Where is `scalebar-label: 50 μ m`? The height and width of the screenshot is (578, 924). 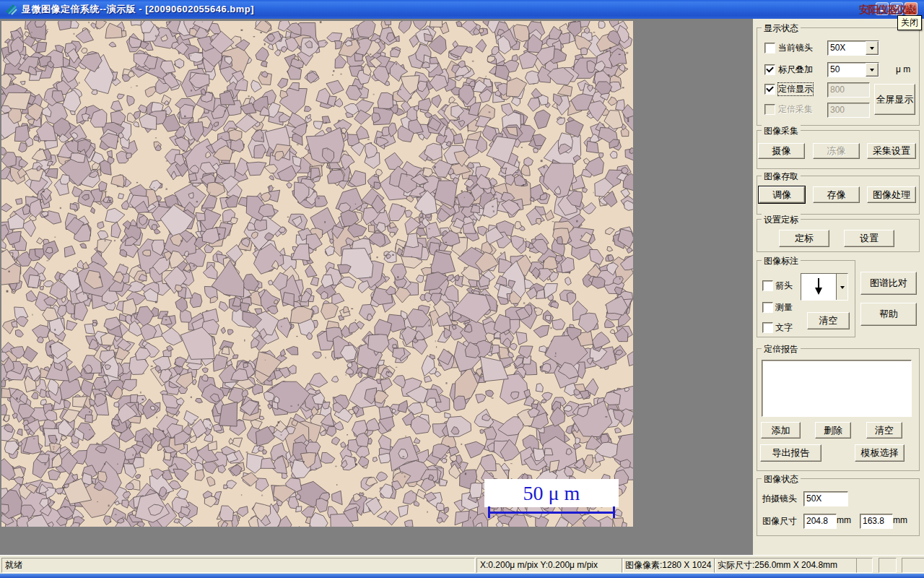 scalebar-label: 50 μ m is located at coordinates (552, 493).